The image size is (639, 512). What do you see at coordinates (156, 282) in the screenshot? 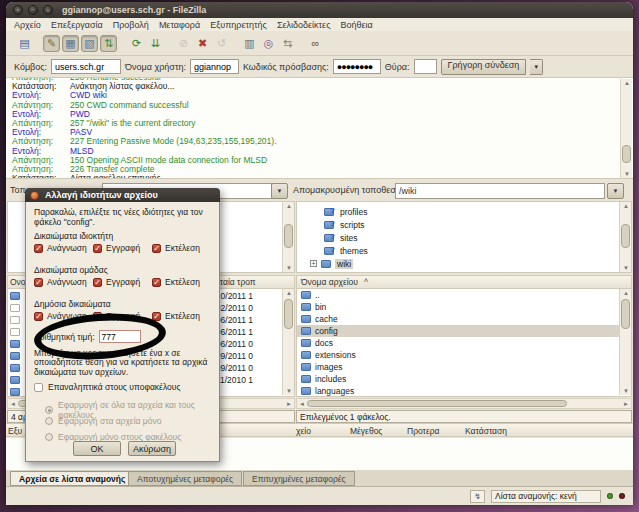
I see `group-execute-checkbox` at bounding box center [156, 282].